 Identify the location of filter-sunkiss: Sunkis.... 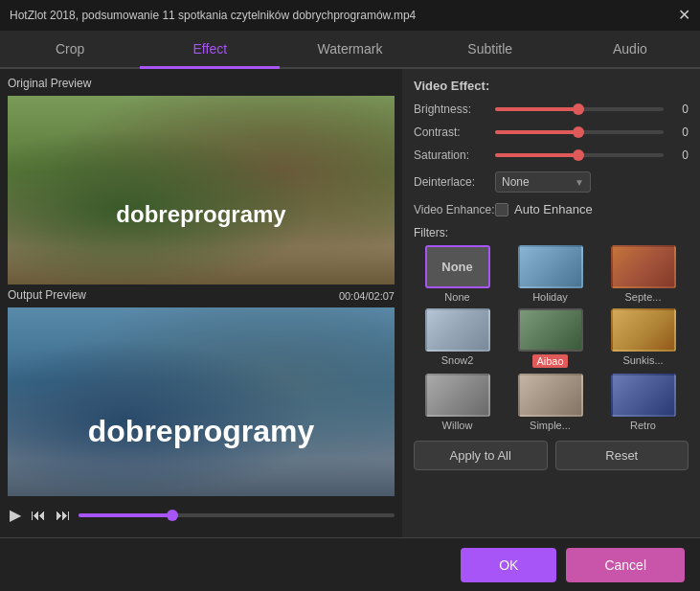
(644, 338).